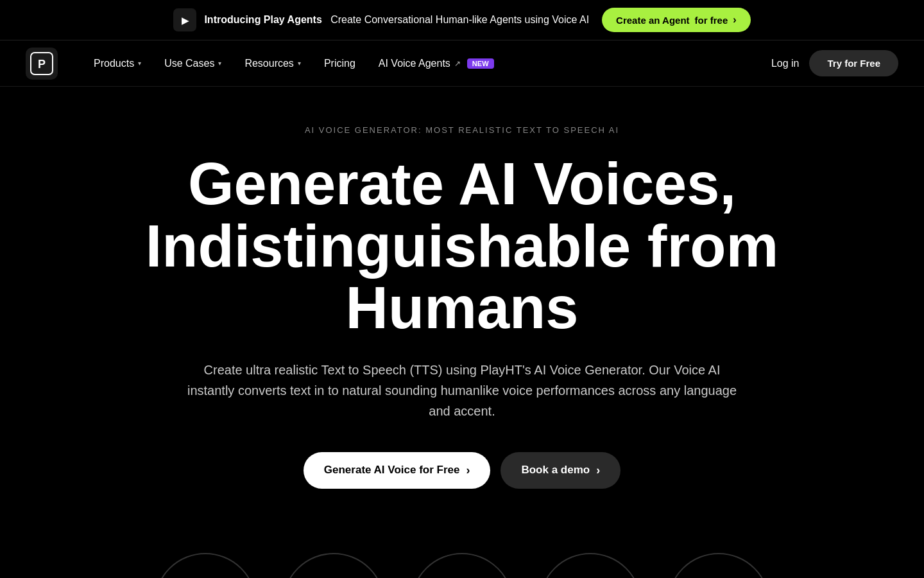 This screenshot has width=924, height=578. I want to click on products-chevron-icon: ▾, so click(140, 63).